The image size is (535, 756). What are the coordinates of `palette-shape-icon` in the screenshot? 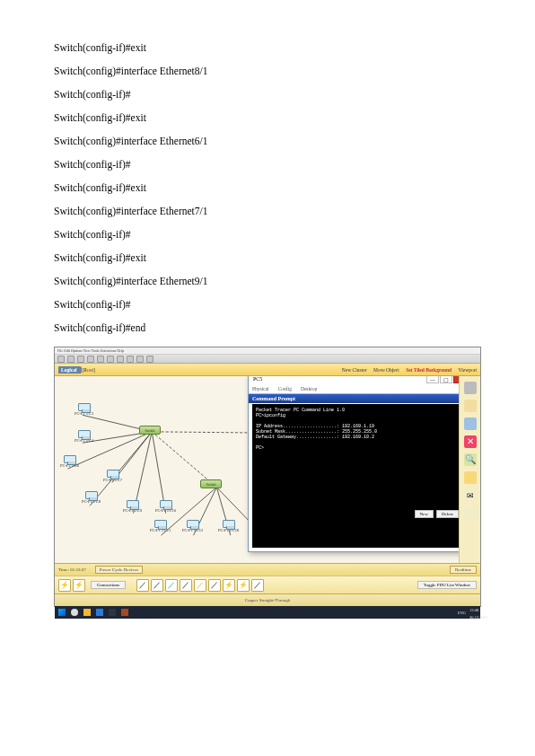 It's located at (470, 478).